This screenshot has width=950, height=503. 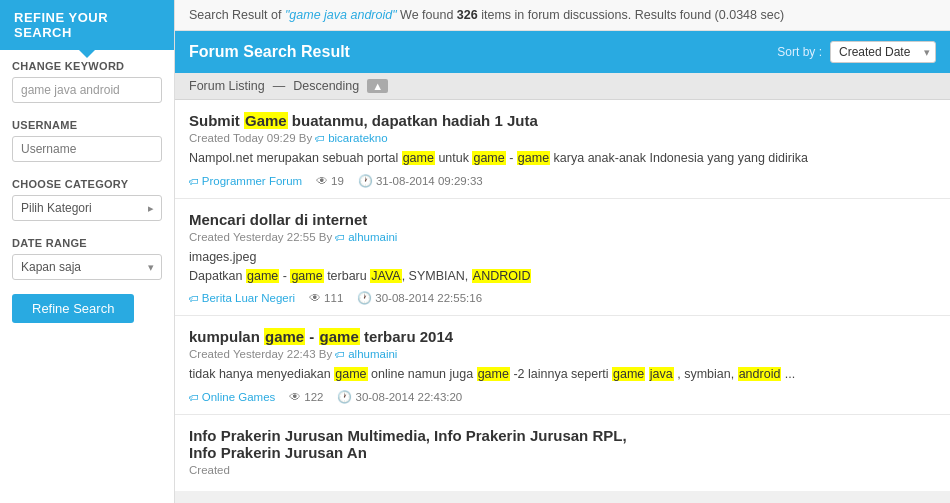 I want to click on snippet-text: karya anak-anak Indonesia yang yang didi…, so click(x=679, y=158).